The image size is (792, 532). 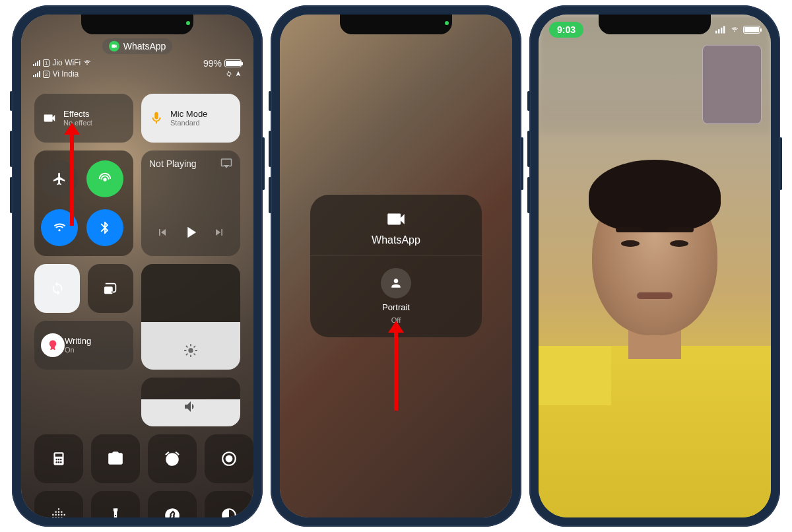 What do you see at coordinates (229, 74) in the screenshot?
I see `orientation-lock-icon` at bounding box center [229, 74].